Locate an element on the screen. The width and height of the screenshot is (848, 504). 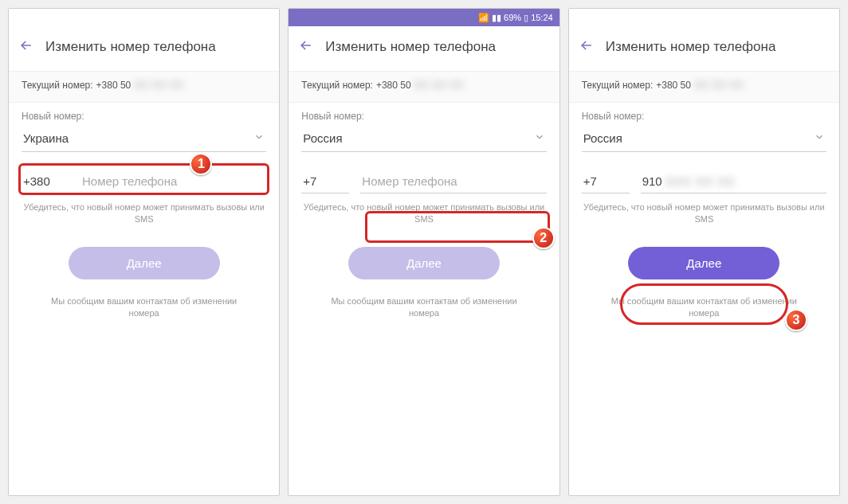
country-value: Украина is located at coordinates (46, 139).